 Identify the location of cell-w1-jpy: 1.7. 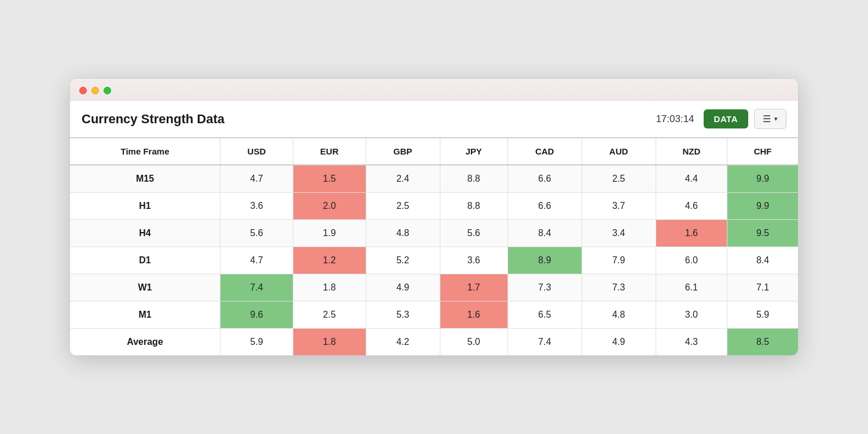
(473, 288).